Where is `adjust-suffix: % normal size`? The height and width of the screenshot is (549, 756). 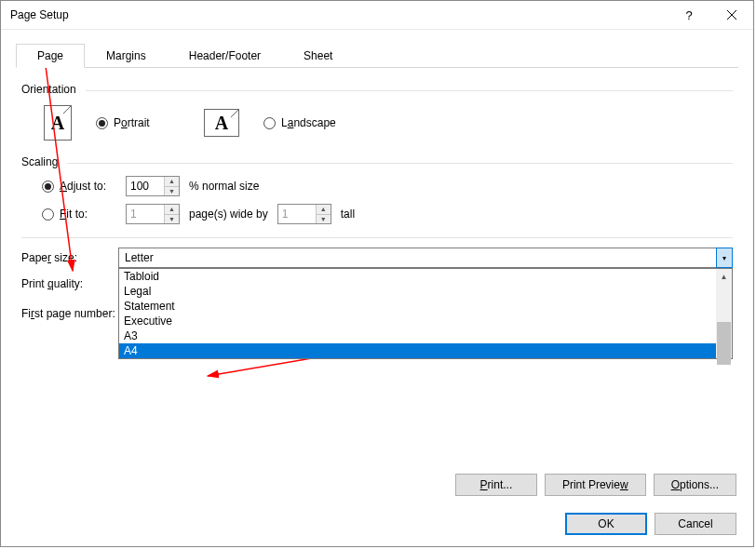 adjust-suffix: % normal size is located at coordinates (223, 186).